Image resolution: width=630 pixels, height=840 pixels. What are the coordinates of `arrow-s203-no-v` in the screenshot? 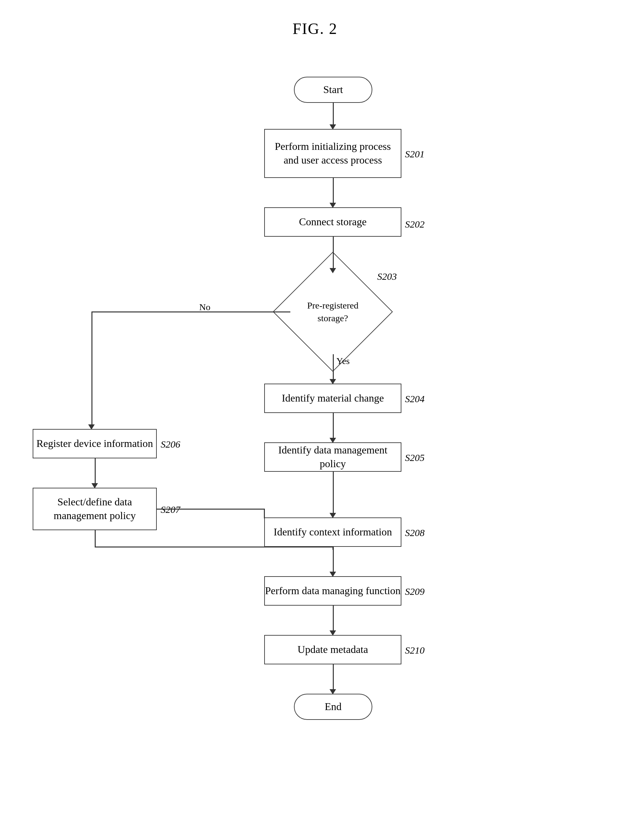 It's located at (92, 368).